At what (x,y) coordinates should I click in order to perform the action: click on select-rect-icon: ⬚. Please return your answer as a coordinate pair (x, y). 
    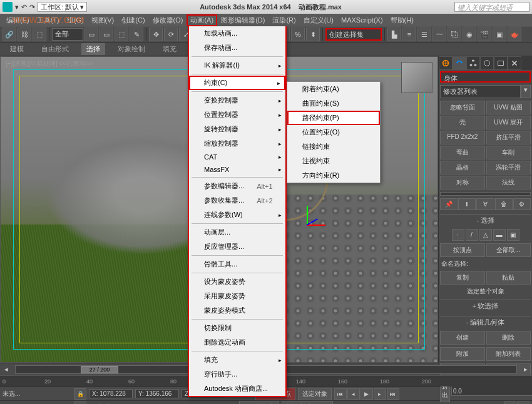
    Looking at the image, I should click on (121, 34).